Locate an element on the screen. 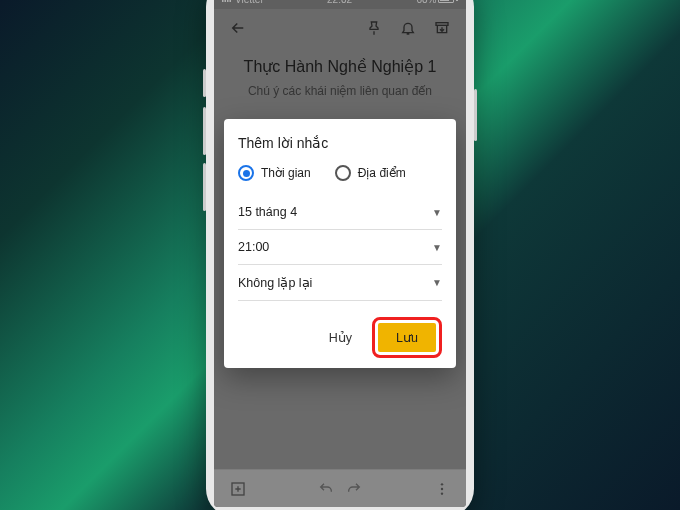  dialog-actions: Hủy Lưu is located at coordinates (340, 338).